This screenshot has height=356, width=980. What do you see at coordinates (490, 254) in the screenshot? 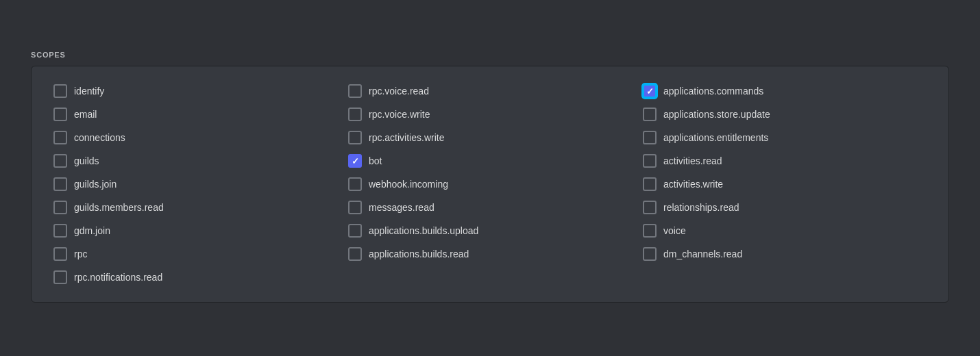
I see `scope-item-applications.builds.read: applications.builds.read` at bounding box center [490, 254].